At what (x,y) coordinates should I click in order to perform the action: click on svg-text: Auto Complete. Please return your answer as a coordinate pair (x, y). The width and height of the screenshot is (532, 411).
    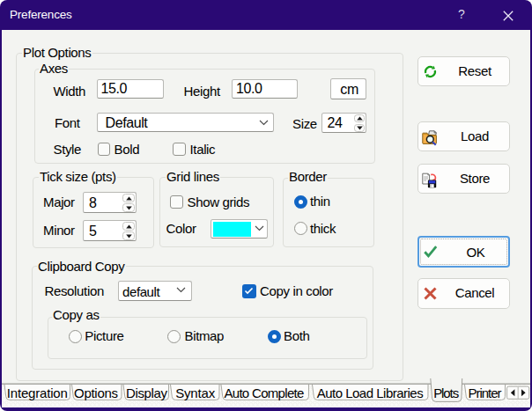
    Looking at the image, I should click on (264, 393).